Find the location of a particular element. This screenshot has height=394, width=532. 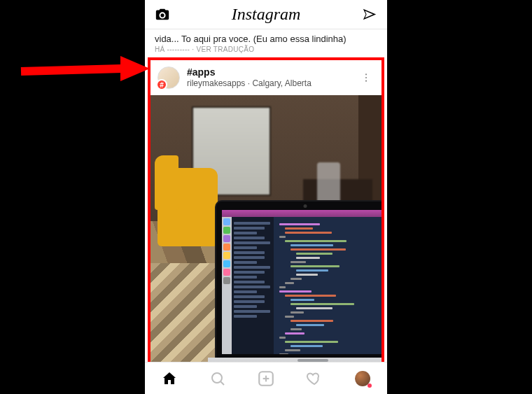

post-avatar: # is located at coordinates (169, 78).